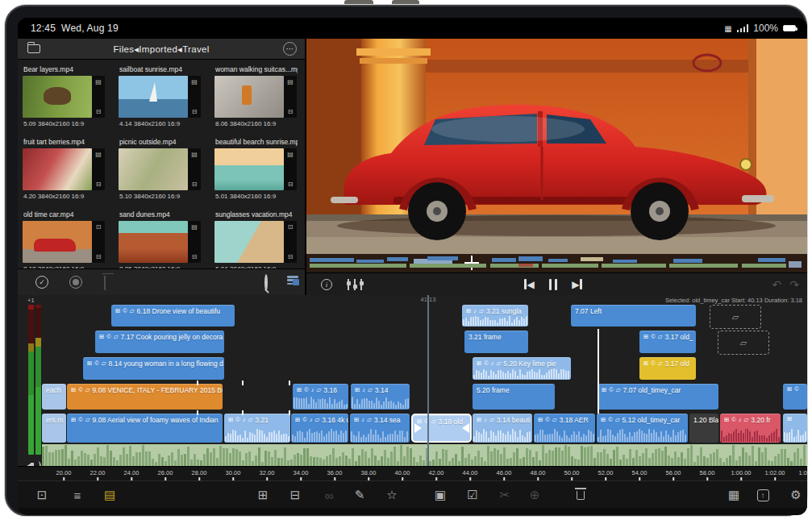 Image resolution: width=812 pixels, height=520 pixels. Describe the element at coordinates (564, 428) in the screenshot. I see `timeline-clip: ⊞©▱3.18 AER` at that location.